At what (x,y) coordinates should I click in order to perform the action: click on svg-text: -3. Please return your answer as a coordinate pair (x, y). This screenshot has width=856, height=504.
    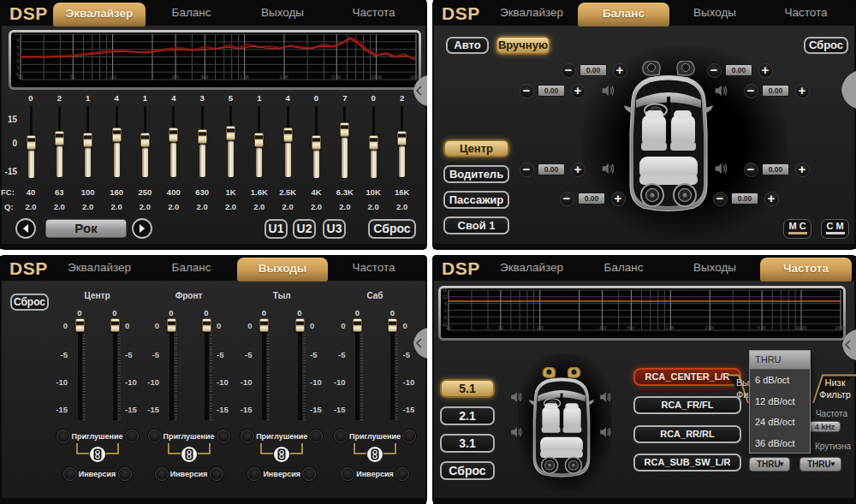
    Looking at the image, I should click on (17, 68).